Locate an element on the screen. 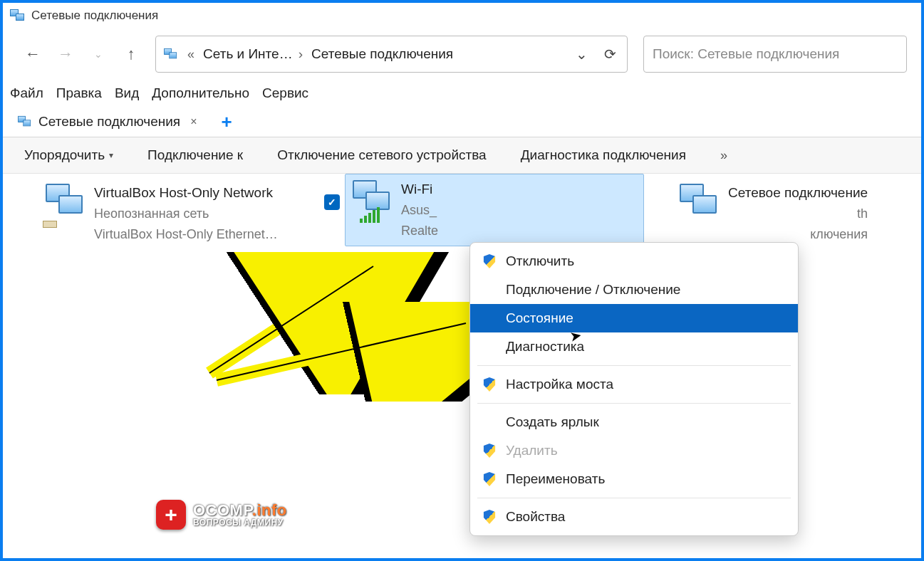  command-toolbar: Упорядочить ▾ Подключение к Отключение с… is located at coordinates (462, 155).